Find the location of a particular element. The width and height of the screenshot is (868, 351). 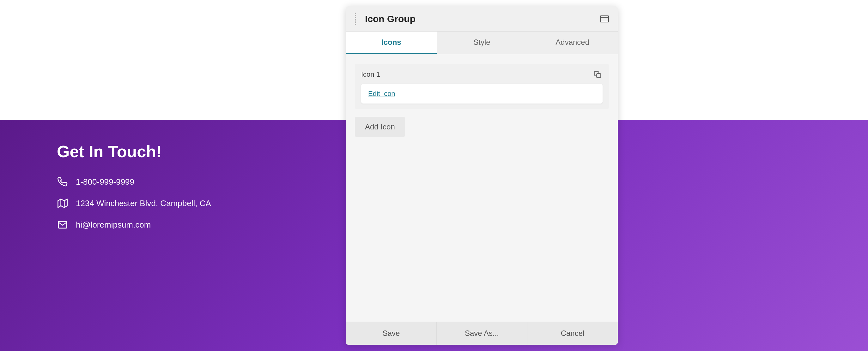

panel-footer: Save Save As... Cancel is located at coordinates (482, 333).